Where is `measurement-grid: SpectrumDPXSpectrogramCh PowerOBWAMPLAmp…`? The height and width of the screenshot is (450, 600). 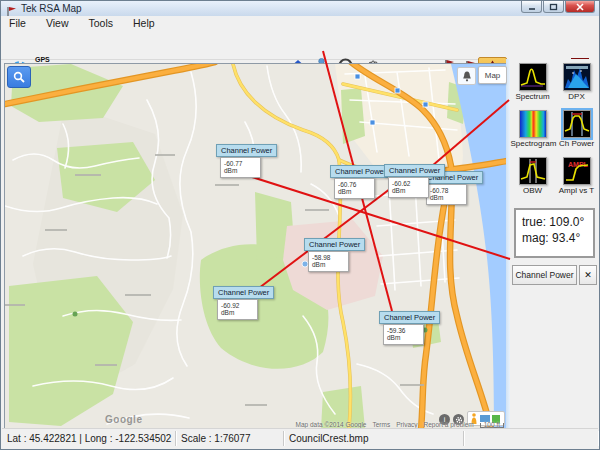 measurement-grid: SpectrumDPXSpectrogramCh PowerOBWAMPLAmp… is located at coordinates (554, 127).